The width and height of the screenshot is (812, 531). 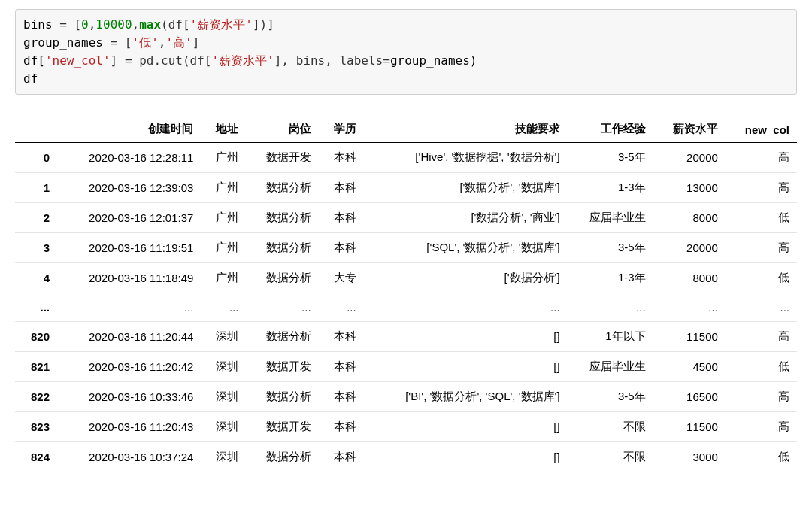 What do you see at coordinates (36, 337) in the screenshot?
I see `row-index: 820` at bounding box center [36, 337].